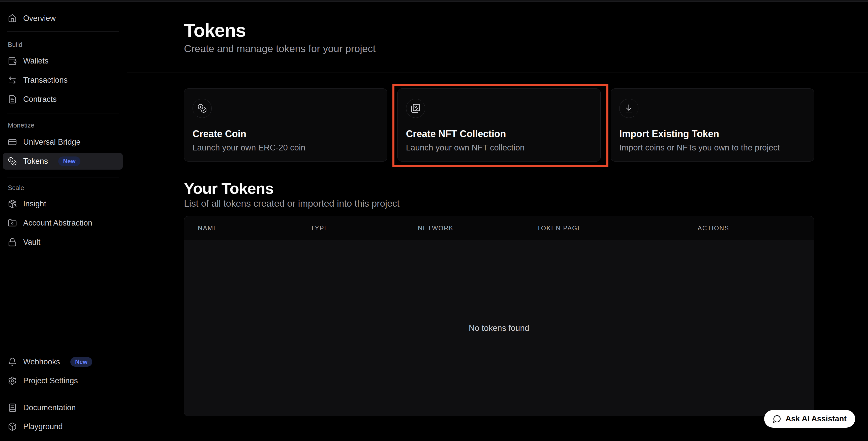 The image size is (868, 441). Describe the element at coordinates (63, 18) in the screenshot. I see `sidebar-item-overview: Overview` at that location.